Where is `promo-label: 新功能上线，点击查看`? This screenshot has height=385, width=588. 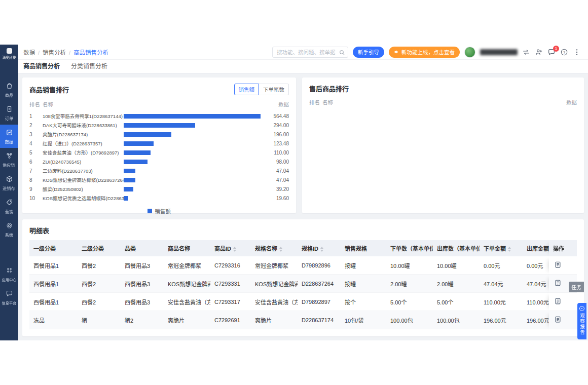
promo-label: 新功能上线，点击查看 is located at coordinates (428, 52).